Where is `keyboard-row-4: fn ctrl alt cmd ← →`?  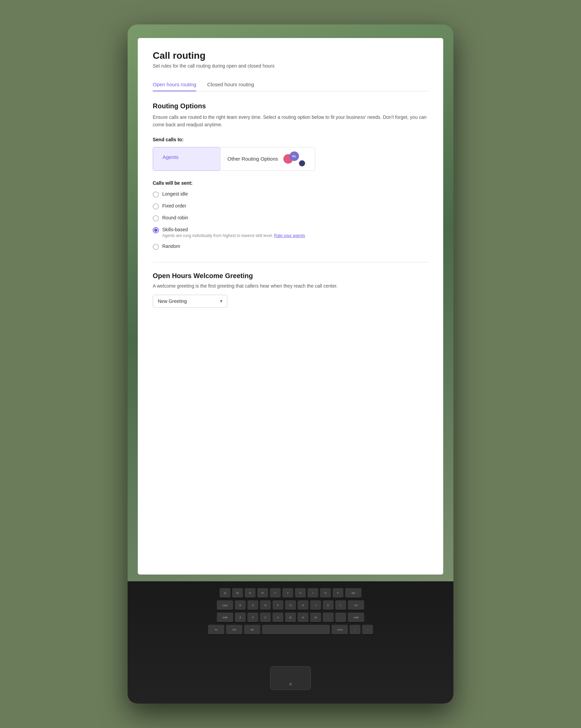
keyboard-row-4: fn ctrl alt cmd ← → is located at coordinates (290, 630).